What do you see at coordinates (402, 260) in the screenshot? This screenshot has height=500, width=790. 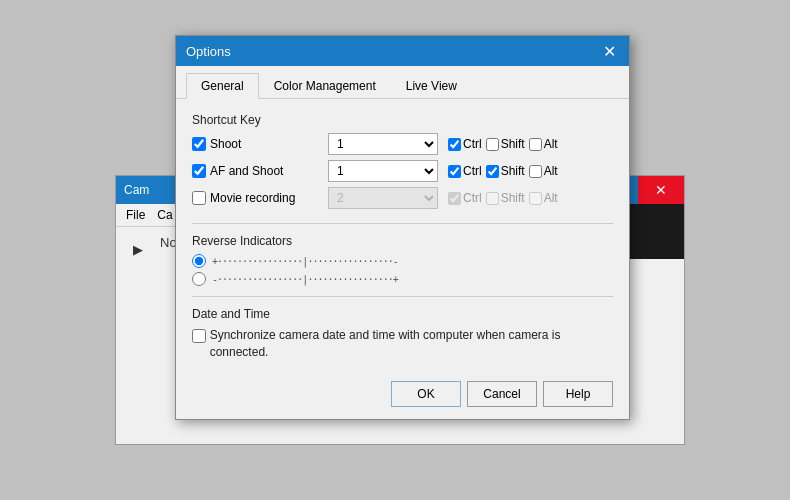 I see `reverse-indicators-section: Reverse Indicators +·················|··…` at bounding box center [402, 260].